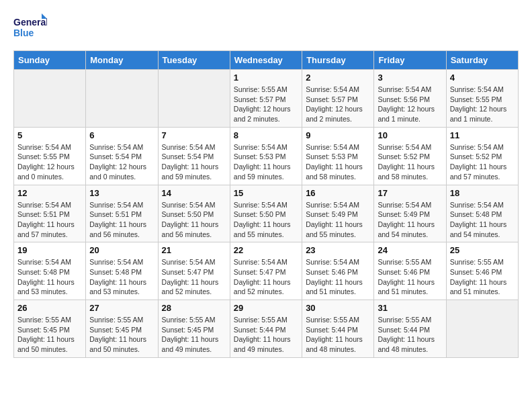 The image size is (532, 411). Describe the element at coordinates (338, 277) in the screenshot. I see `day-info: Sunrise: 5:54 AMSunset: 5:46 PMDaylight:…` at that location.